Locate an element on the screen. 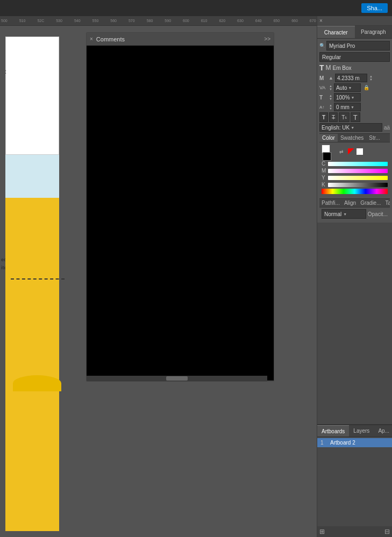 This screenshot has height=537, width=392. ruler-tick: 630 is located at coordinates (240, 20).